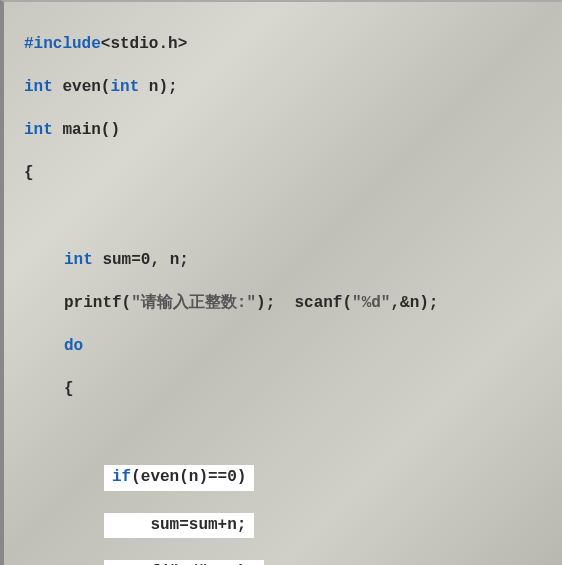 This screenshot has width=562, height=565. I want to click on function-main: main, so click(81, 130).